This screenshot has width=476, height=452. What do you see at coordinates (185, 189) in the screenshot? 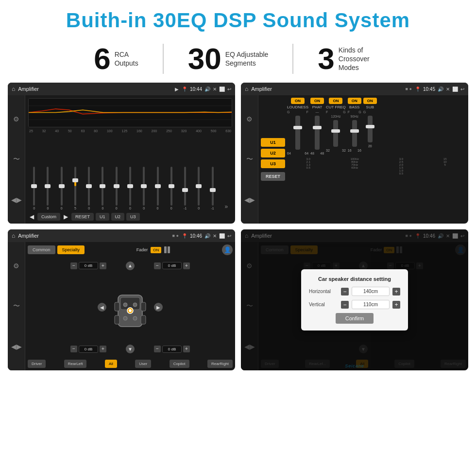
I see `eq-slider-11: -1` at bounding box center [185, 189].